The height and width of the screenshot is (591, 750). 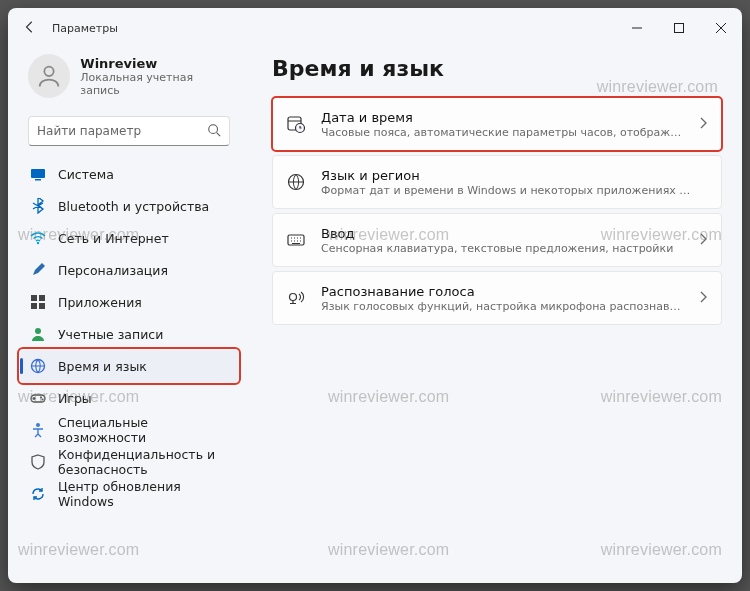 What do you see at coordinates (497, 298) in the screenshot?
I see `settings-card-3: Распознавание голосаЯзык голосовых функц…` at bounding box center [497, 298].